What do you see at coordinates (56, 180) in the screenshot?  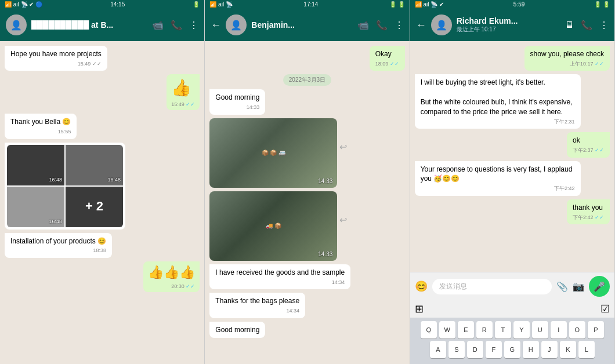 I see `img-time-1: 16:48` at bounding box center [56, 180].